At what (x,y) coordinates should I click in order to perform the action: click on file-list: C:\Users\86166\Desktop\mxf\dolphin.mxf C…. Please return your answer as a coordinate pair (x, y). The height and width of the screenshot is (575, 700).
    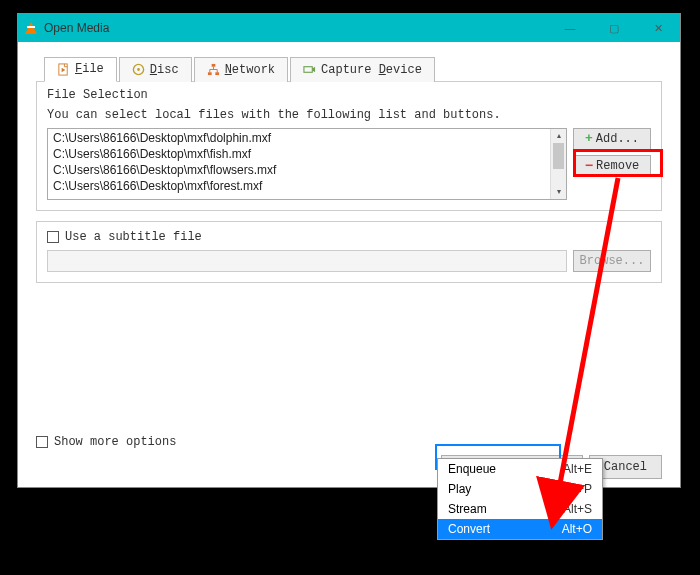
    Looking at the image, I should click on (307, 164).